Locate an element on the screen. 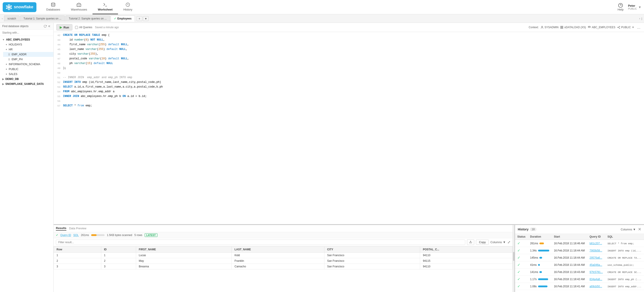 This screenshot has height=292, width=644. history-table: Status Duration Start Query ID SQL ✓ is located at coordinates (580, 263).